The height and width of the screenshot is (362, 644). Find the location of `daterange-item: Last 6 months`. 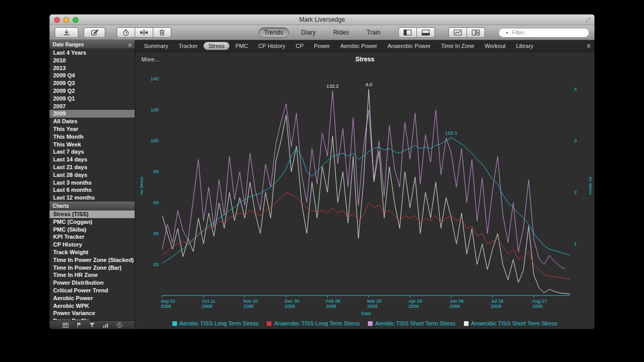

daterange-item: Last 6 months is located at coordinates (92, 190).